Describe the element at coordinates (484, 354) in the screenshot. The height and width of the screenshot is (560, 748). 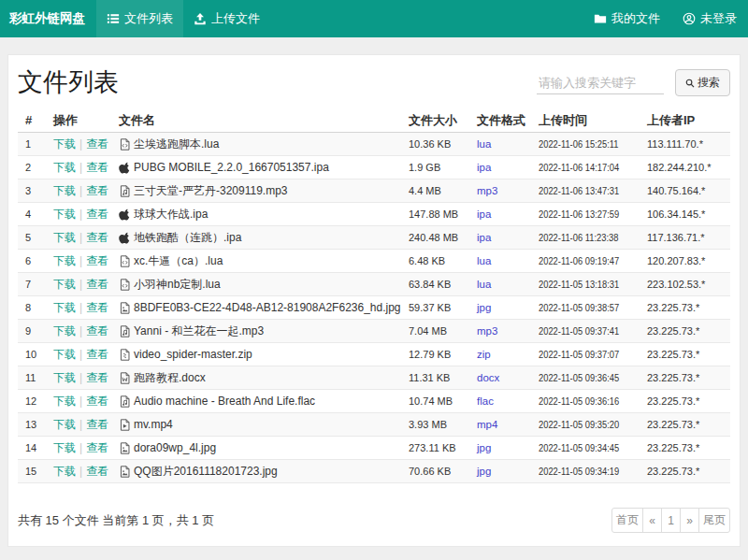
I see `file-format-link: zip` at that location.